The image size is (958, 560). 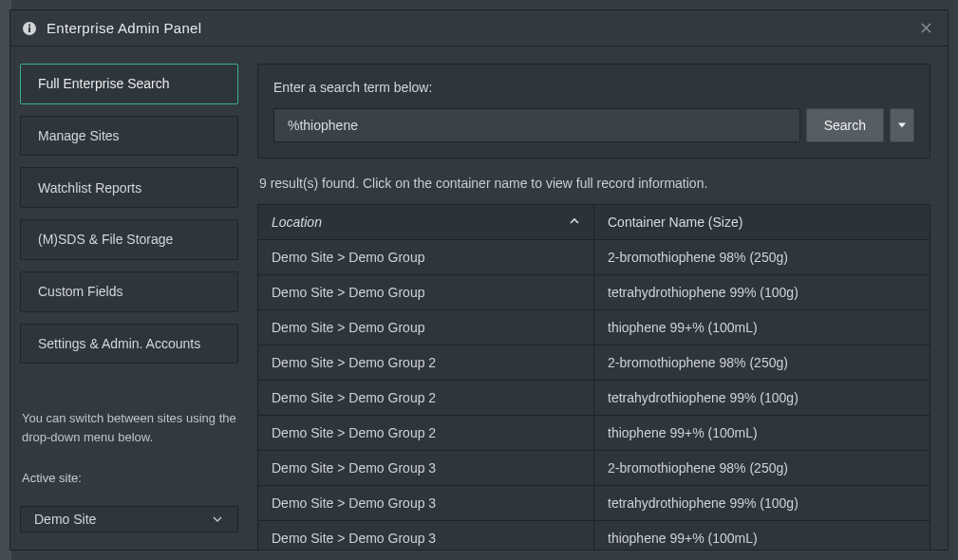 I want to click on search-options-button, so click(x=902, y=125).